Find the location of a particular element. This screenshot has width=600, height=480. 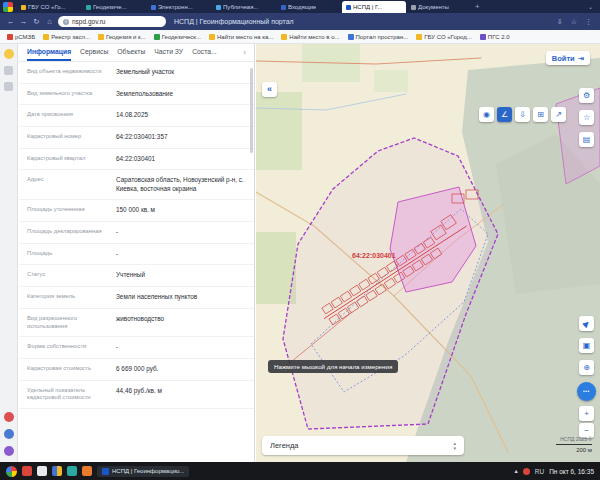

bookmark-gbu-so: ГБУ СО «Город... is located at coordinates (444, 37).